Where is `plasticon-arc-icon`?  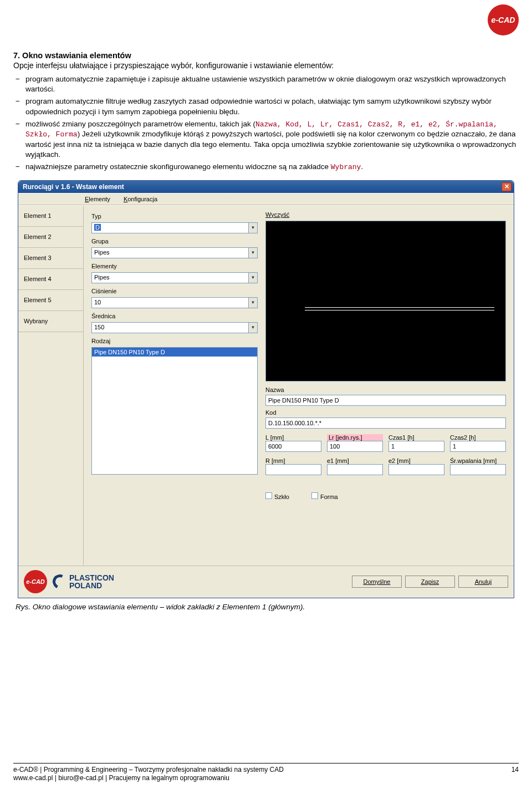 plasticon-arc-icon is located at coordinates (60, 582).